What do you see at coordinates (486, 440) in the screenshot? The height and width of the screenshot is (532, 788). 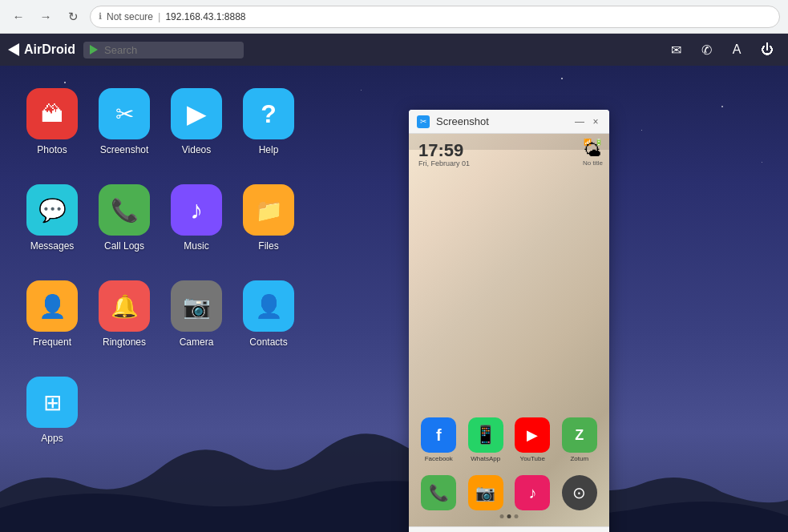 I see `phone-app-whatsapp: 📱 WhatsApp` at bounding box center [486, 440].